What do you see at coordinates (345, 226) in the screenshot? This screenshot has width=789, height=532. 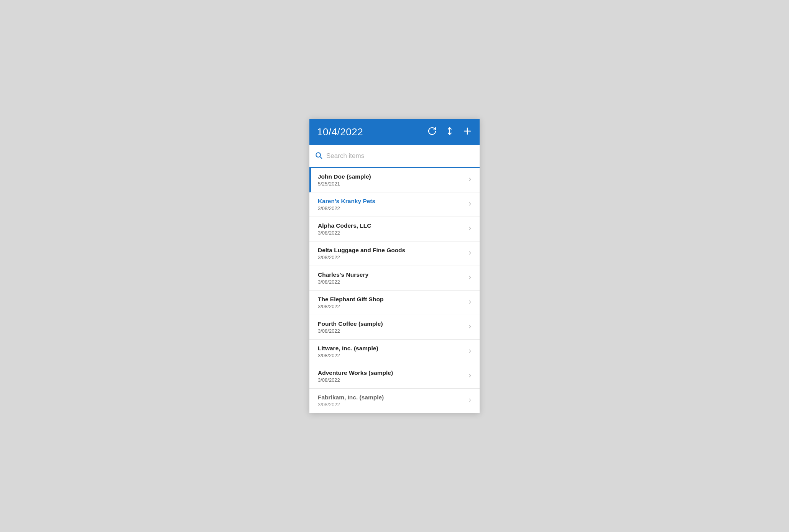 I see `item-name: Alpha Coders, LLC` at bounding box center [345, 226].